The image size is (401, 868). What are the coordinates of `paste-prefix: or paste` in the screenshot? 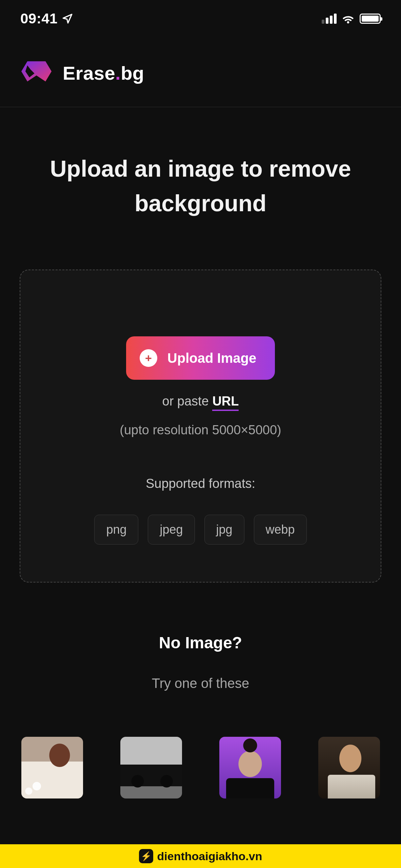 It's located at (187, 401).